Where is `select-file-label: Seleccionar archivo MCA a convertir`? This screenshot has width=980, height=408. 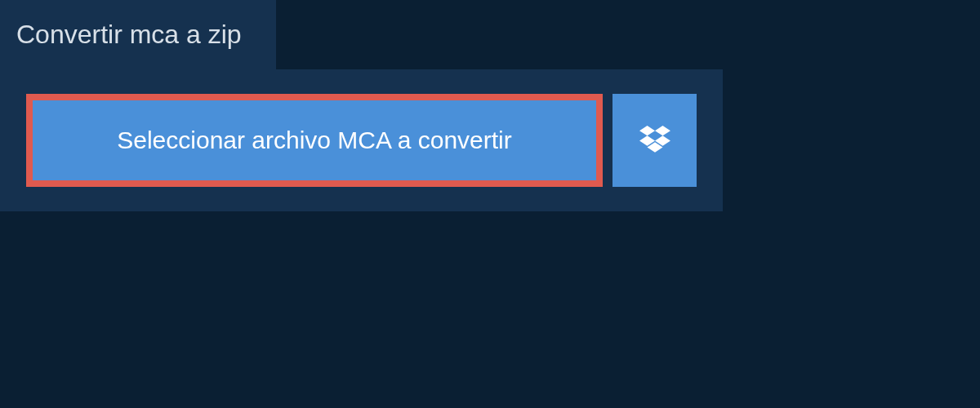 select-file-label: Seleccionar archivo MCA a convertir is located at coordinates (314, 140).